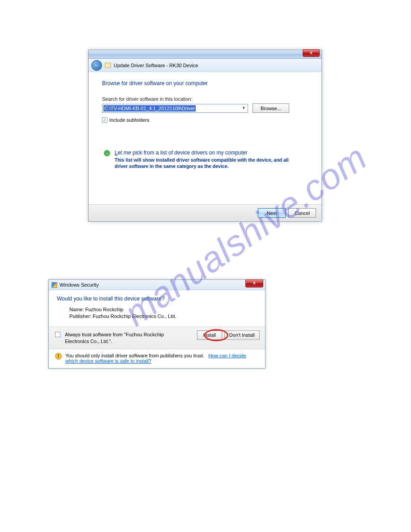 The image size is (411, 532). I want to click on driver-path-value: C:\TV-HDMI-KB-01_4.1_20121109\Driver, so click(150, 108).